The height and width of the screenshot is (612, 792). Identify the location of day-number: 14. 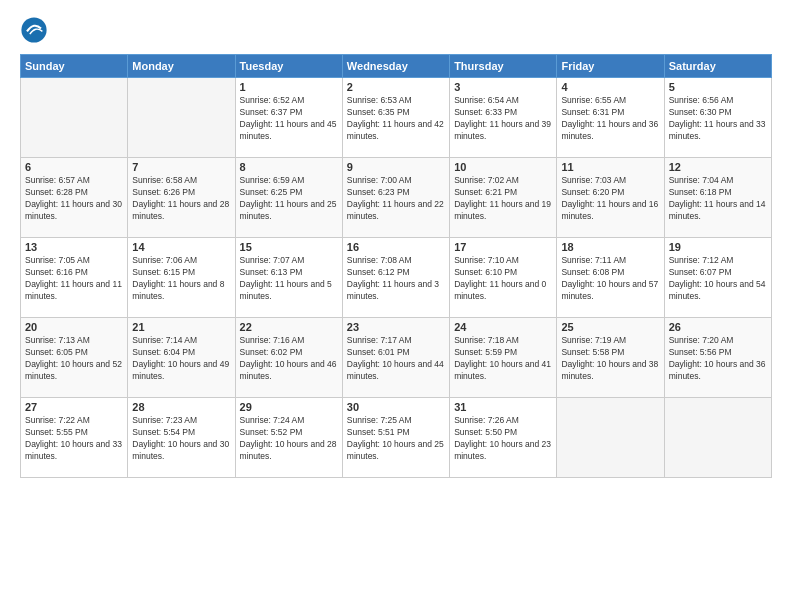
(181, 247).